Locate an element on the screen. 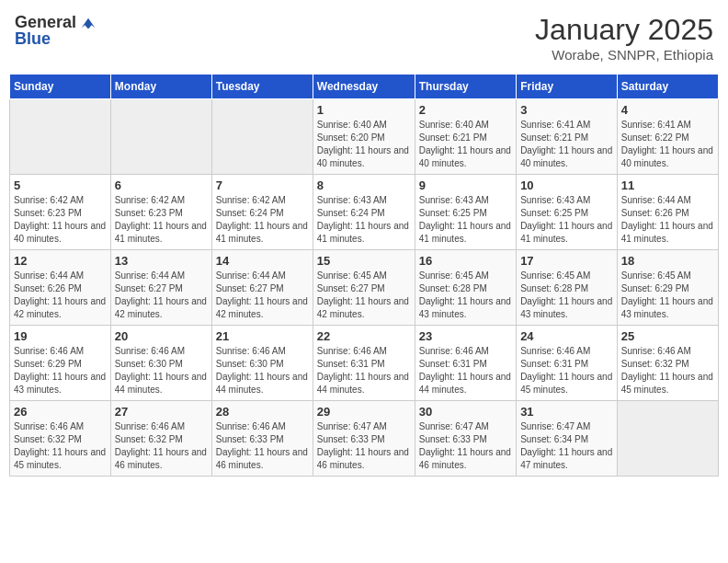  day-number: 4 is located at coordinates (667, 110).